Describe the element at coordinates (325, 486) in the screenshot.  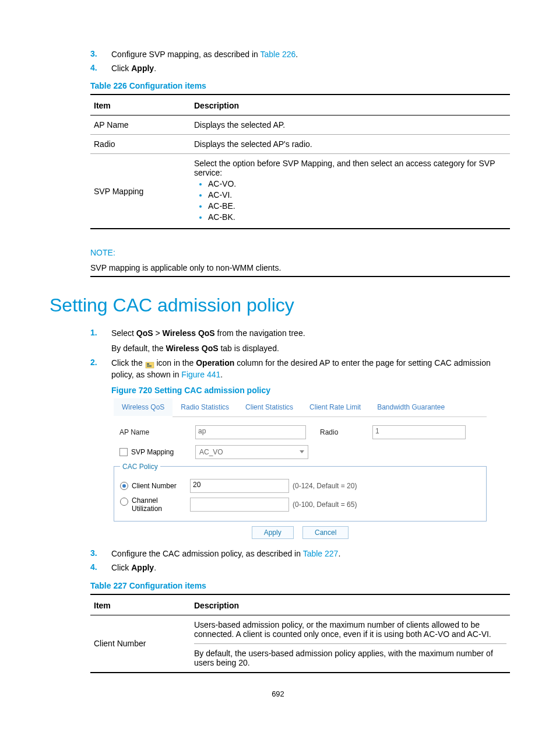
I see `client-number-hint: (0-124, Default = 20)` at that location.